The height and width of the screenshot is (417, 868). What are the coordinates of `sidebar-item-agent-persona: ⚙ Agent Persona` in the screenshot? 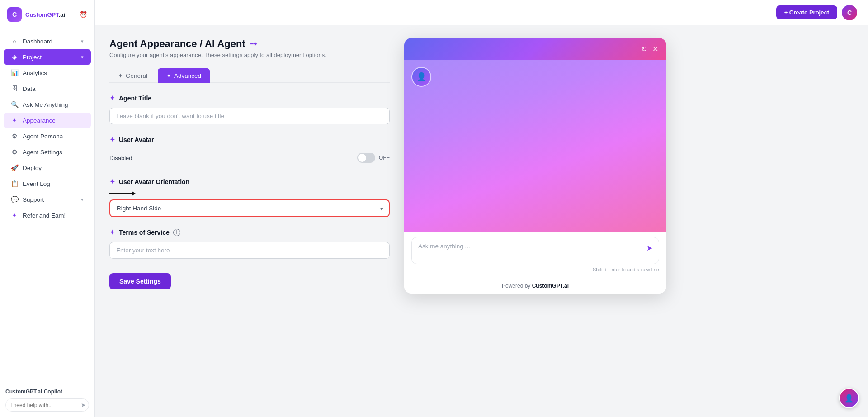 It's located at (47, 136).